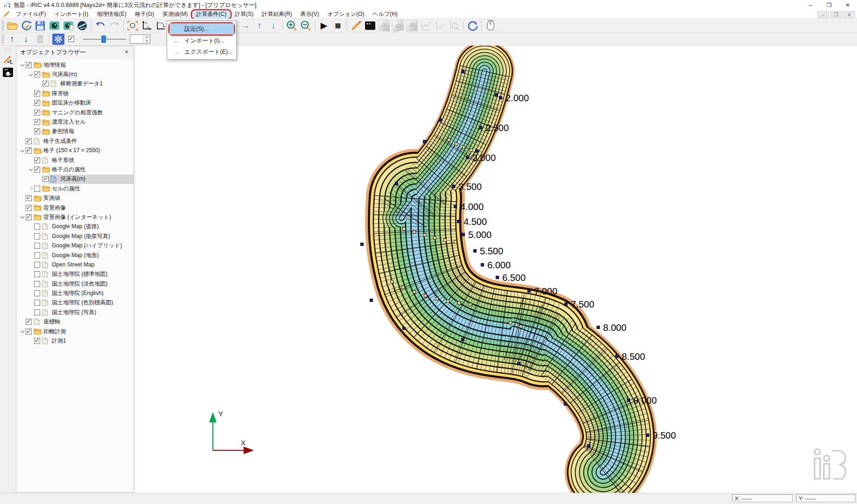 The image size is (857, 504). I want to click on rotate-view-button, so click(161, 26).